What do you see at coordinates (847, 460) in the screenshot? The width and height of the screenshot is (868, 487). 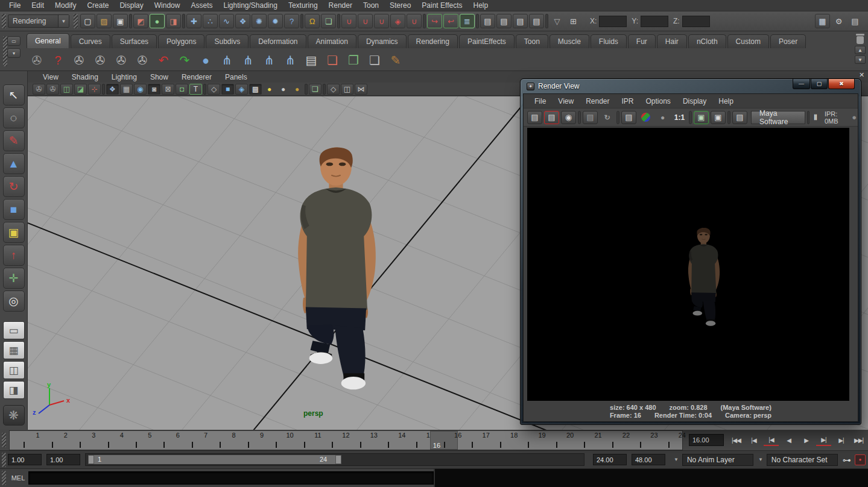 I see `set-key-icon: ⊶` at bounding box center [847, 460].